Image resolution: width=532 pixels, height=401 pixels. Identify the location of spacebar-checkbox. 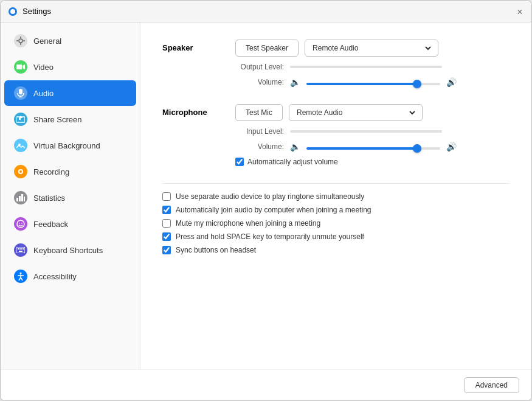
(167, 237).